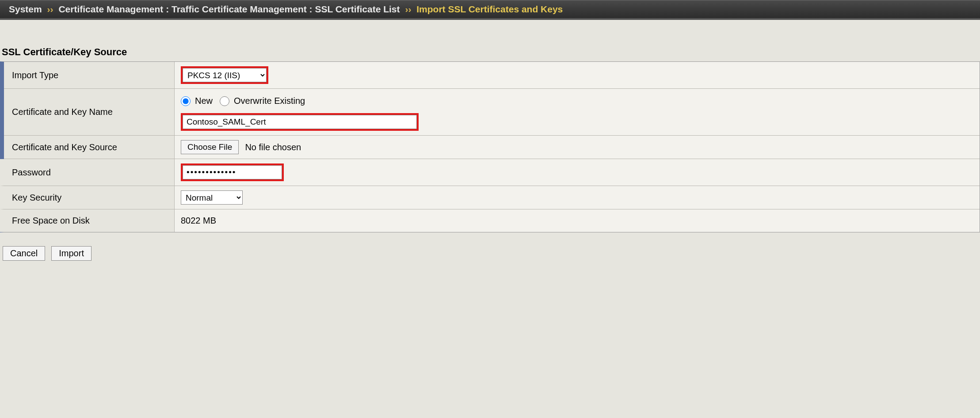 The height and width of the screenshot is (418, 980). Describe the element at coordinates (490, 172) in the screenshot. I see `row-password: Password` at that location.